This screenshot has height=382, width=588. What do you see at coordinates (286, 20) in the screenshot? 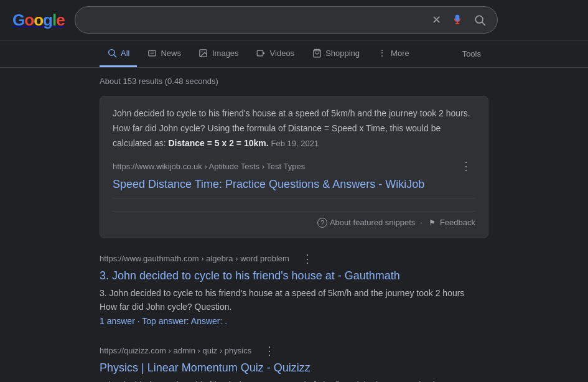
I see `search-bar: "John decided to cycle to his friend's h…` at bounding box center [286, 20].